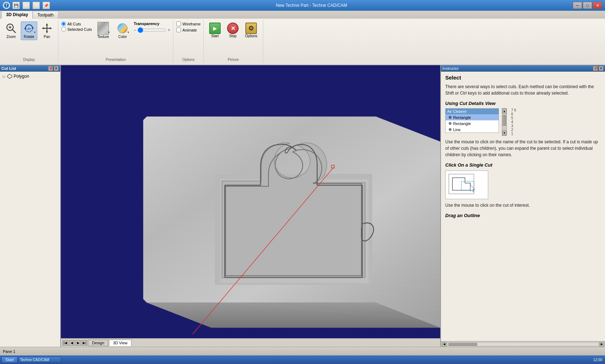  What do you see at coordinates (233, 30) in the screenshot?
I see `stop-button: ✕ Stop` at bounding box center [233, 30].